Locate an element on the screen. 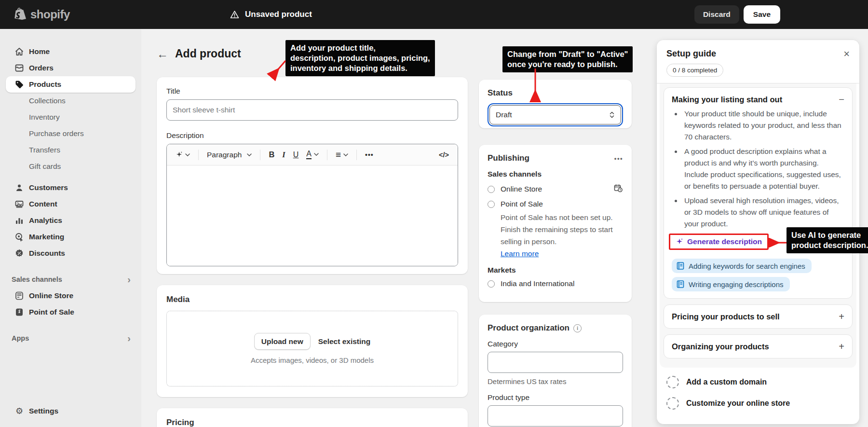 The height and width of the screenshot is (427, 868). more-horizontal-icon: ••• is located at coordinates (619, 158).